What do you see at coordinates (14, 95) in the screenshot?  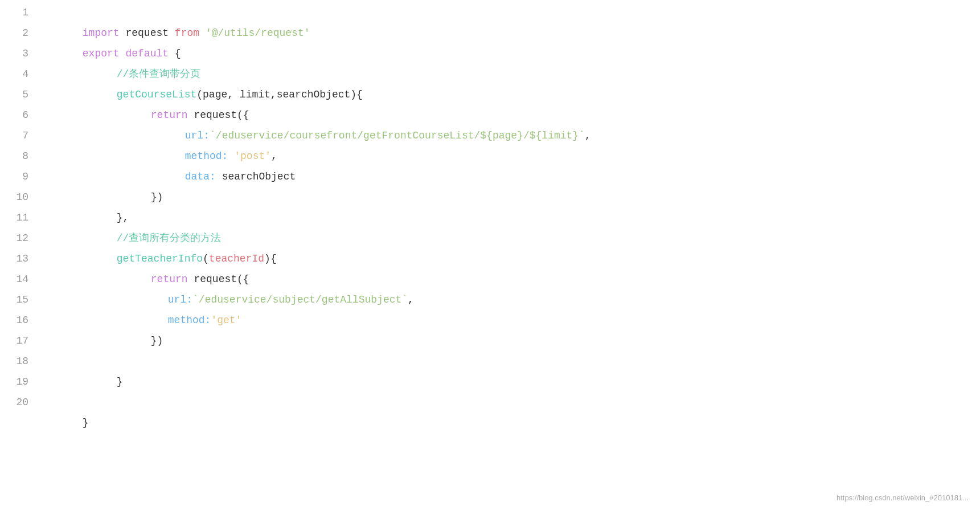 I see `line-num-5: 5` at bounding box center [14, 95].